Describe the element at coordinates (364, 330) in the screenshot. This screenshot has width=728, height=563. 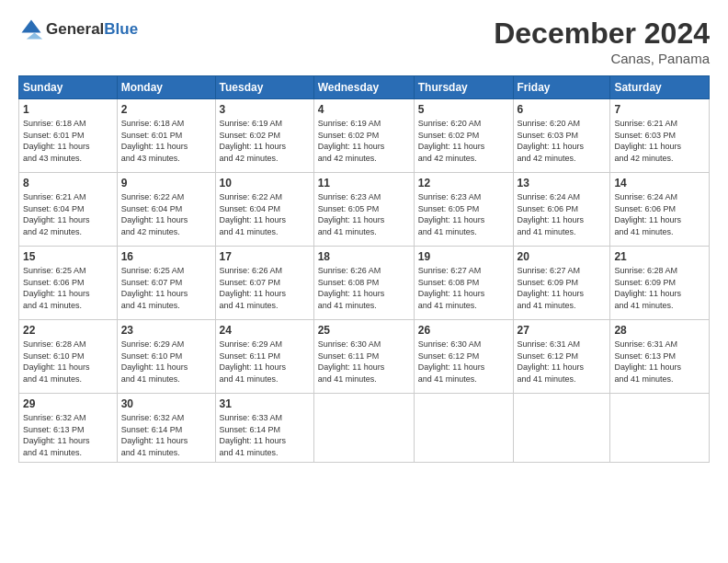
I see `day-number: 25` at that location.